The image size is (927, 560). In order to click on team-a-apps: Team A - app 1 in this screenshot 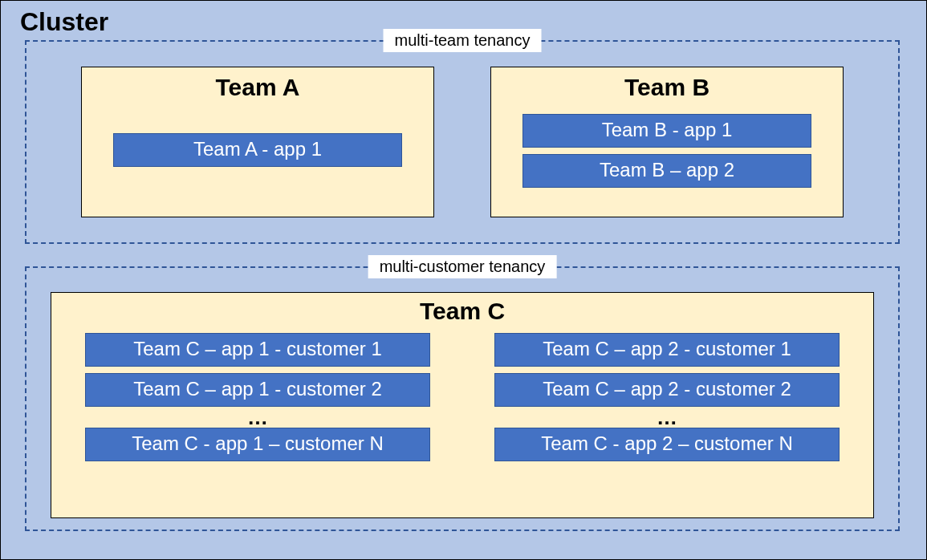, I will do `click(258, 150)`.